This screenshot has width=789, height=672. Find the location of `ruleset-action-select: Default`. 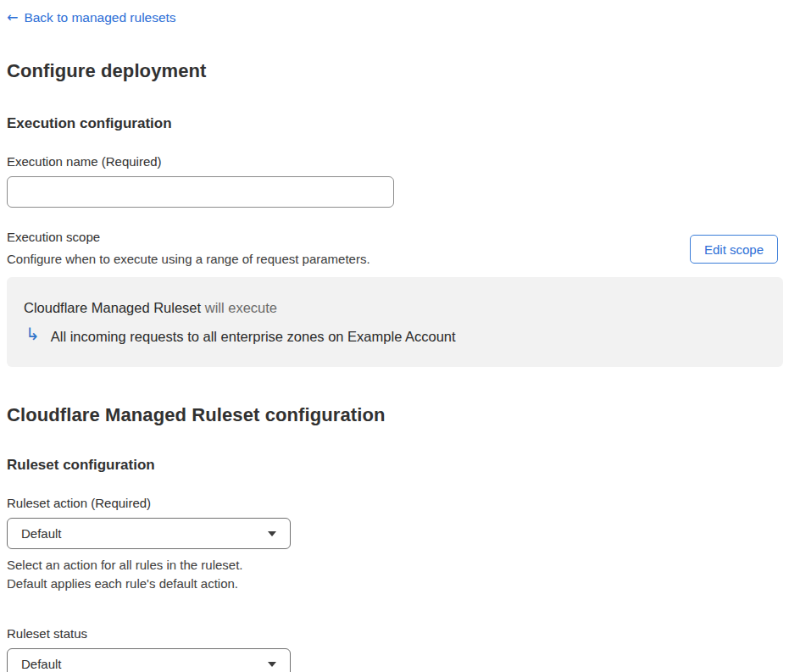

ruleset-action-select: Default is located at coordinates (149, 534).